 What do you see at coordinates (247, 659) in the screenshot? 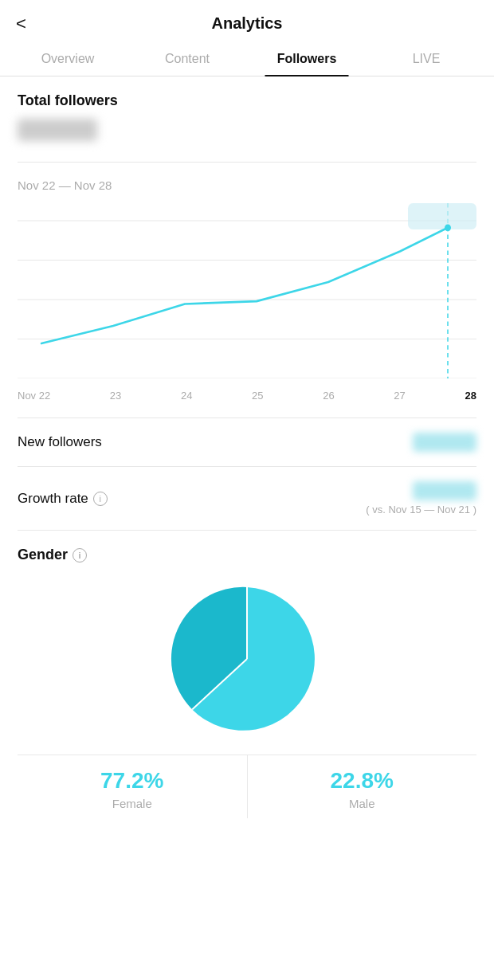
I see `gender-pie-chart` at bounding box center [247, 659].